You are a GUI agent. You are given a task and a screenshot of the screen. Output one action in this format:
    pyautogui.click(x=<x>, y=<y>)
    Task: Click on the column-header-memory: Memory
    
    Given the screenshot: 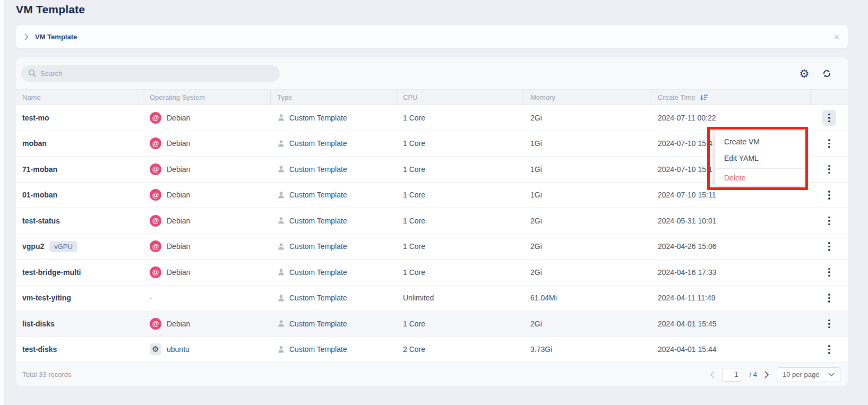 What is the action you would take?
    pyautogui.click(x=588, y=97)
    